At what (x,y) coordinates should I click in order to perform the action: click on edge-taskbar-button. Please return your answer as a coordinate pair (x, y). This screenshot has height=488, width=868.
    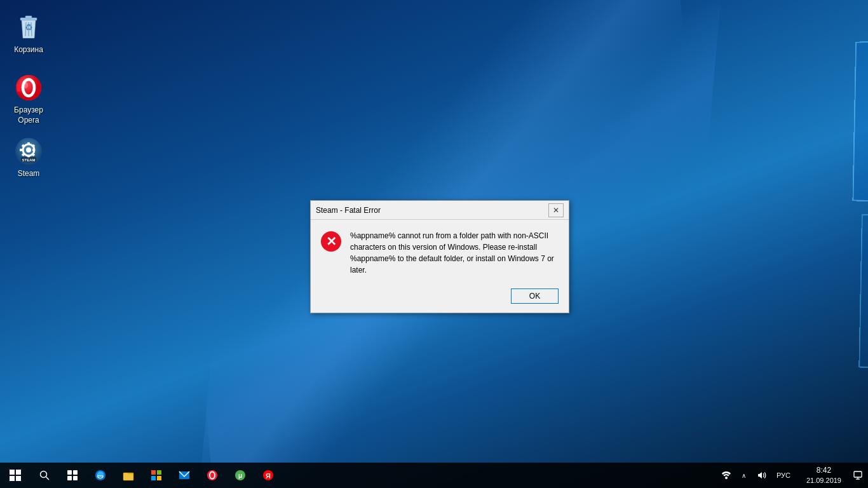
    Looking at the image, I should click on (100, 475).